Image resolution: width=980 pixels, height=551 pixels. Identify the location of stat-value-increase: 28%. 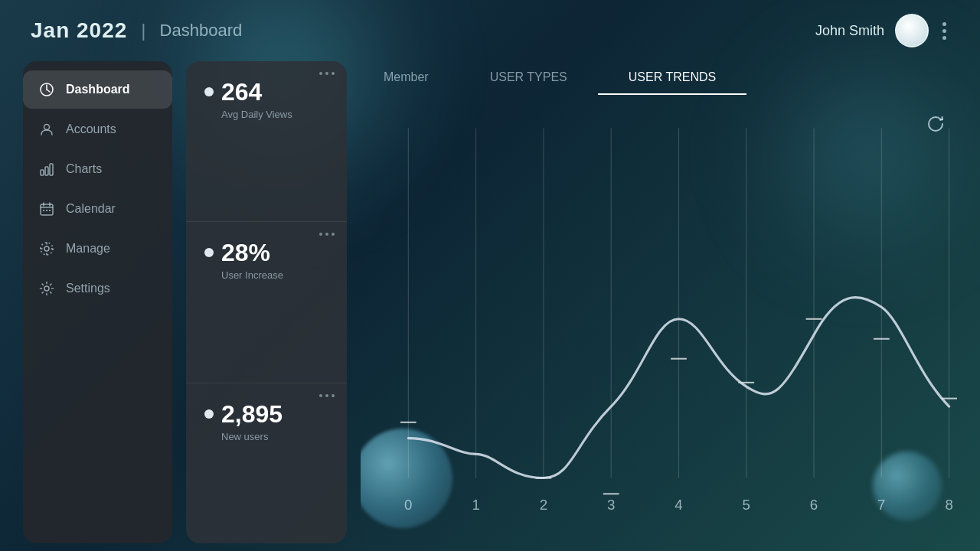
(266, 253).